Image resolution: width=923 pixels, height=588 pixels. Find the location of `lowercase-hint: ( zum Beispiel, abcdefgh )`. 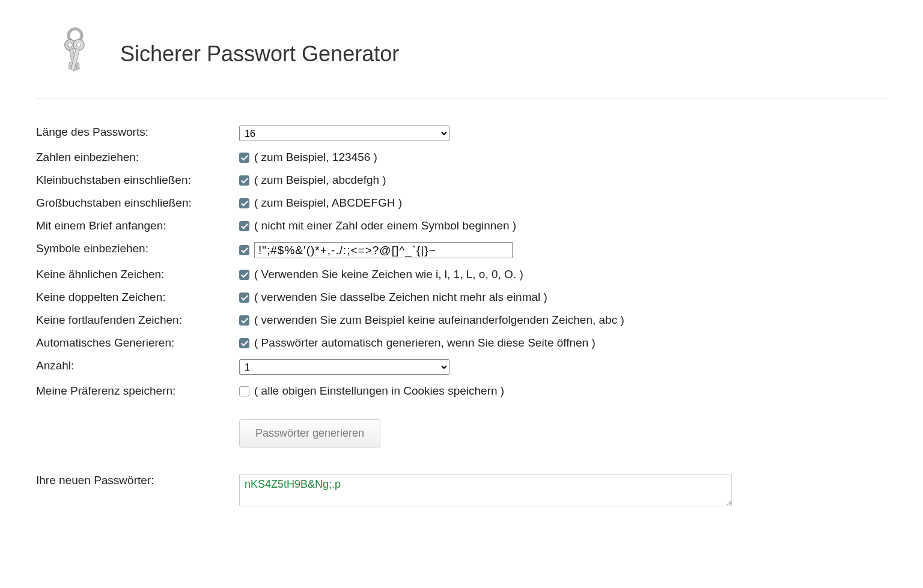

lowercase-hint: ( zum Beispiel, abcdefgh ) is located at coordinates (320, 180).